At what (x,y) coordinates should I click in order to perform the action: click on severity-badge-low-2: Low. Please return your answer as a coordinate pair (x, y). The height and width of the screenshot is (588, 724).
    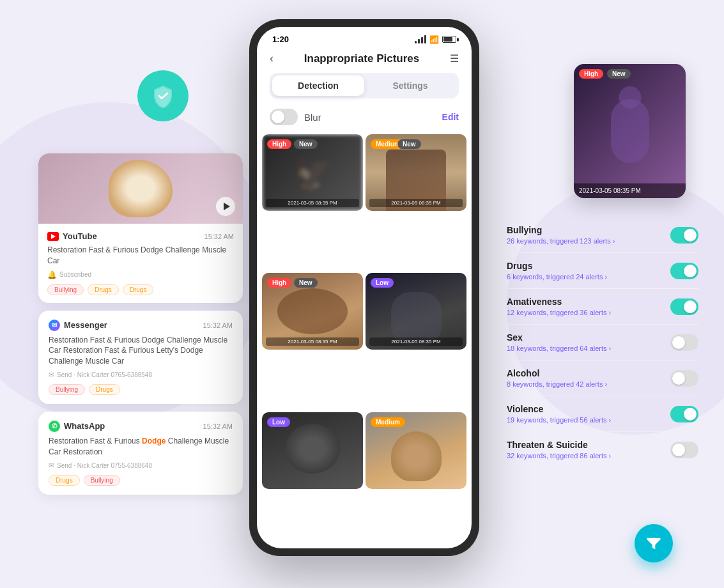
    Looking at the image, I should click on (279, 422).